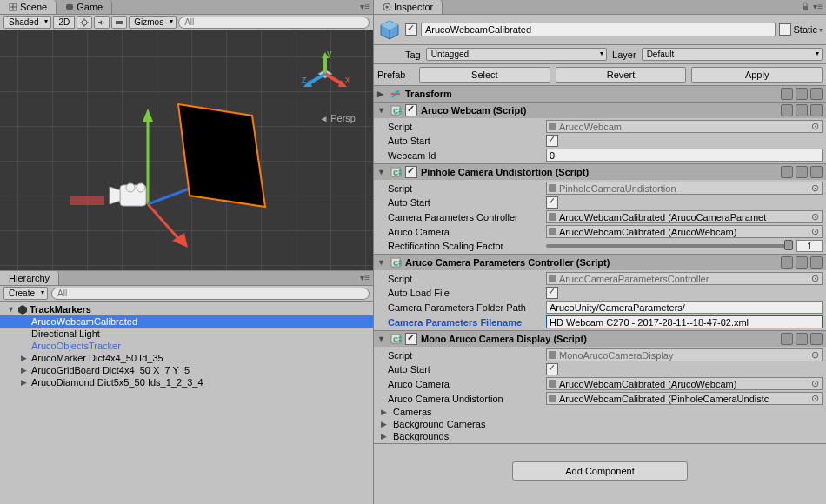 The image size is (826, 504). I want to click on expand-arrow-icon: ▼, so click(11, 309).